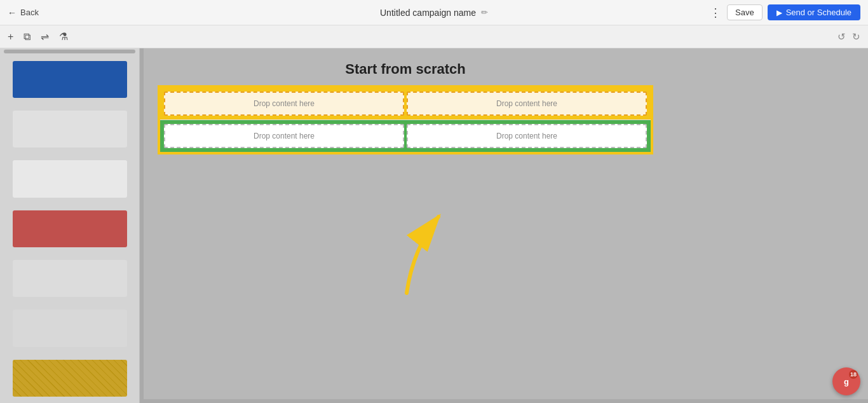 The width and height of the screenshot is (868, 403). I want to click on email-block: Drop content here Drop content here Drop…, so click(405, 120).